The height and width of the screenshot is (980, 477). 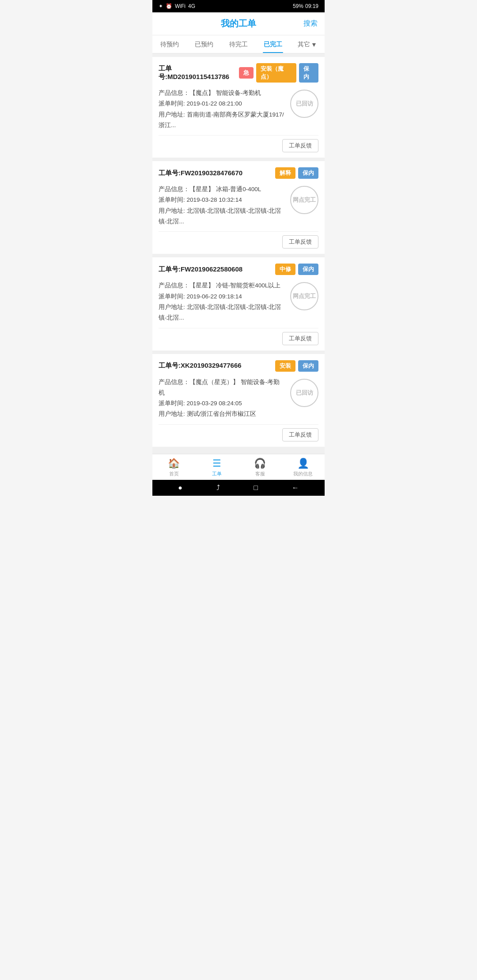 What do you see at coordinates (192, 6) in the screenshot?
I see `network-icon: 4G` at bounding box center [192, 6].